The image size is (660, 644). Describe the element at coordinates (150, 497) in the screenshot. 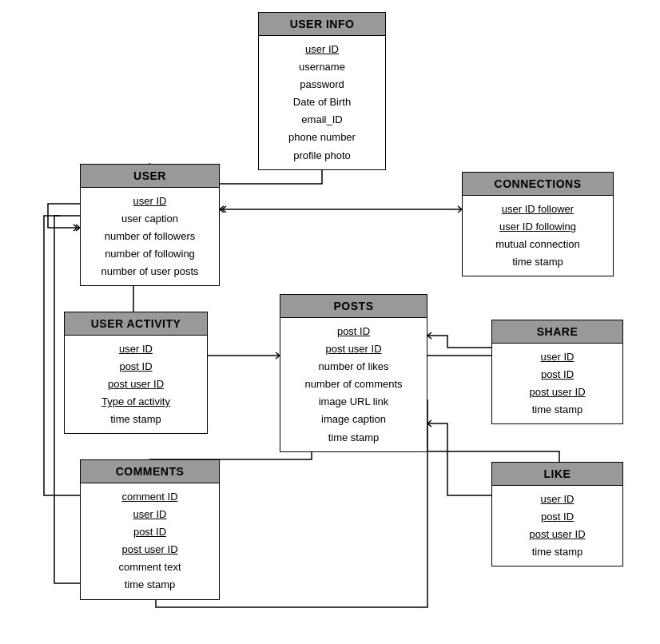

I see `field: comment ID` at that location.